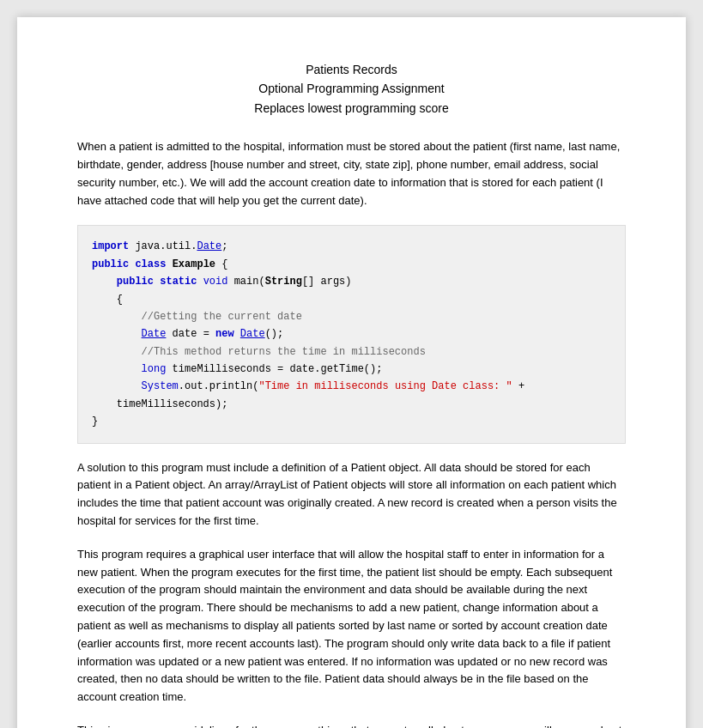  Describe the element at coordinates (136, 282) in the screenshot. I see `code-public2-keyword: public` at that location.